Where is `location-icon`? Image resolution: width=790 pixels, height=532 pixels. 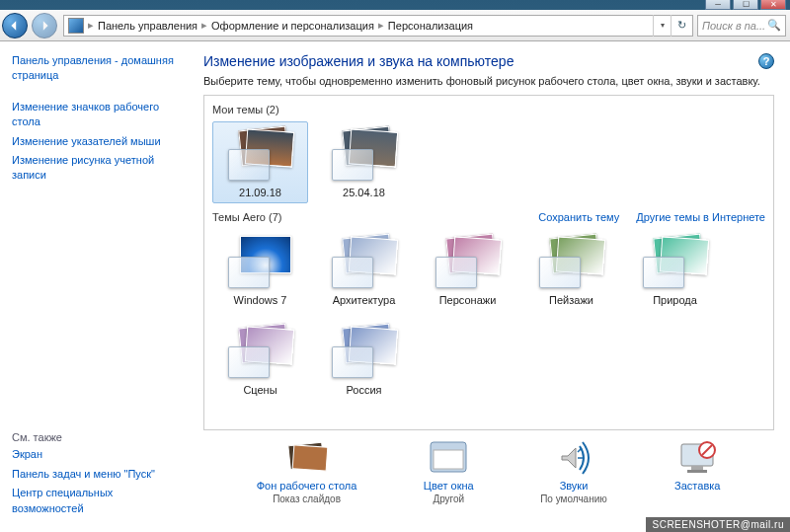 location-icon is located at coordinates (76, 26).